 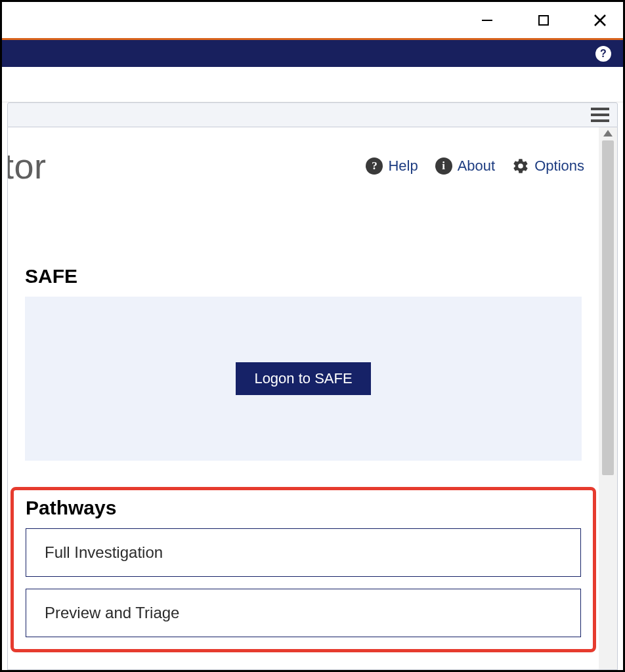 What do you see at coordinates (477, 166) in the screenshot?
I see `about-label: About` at bounding box center [477, 166].